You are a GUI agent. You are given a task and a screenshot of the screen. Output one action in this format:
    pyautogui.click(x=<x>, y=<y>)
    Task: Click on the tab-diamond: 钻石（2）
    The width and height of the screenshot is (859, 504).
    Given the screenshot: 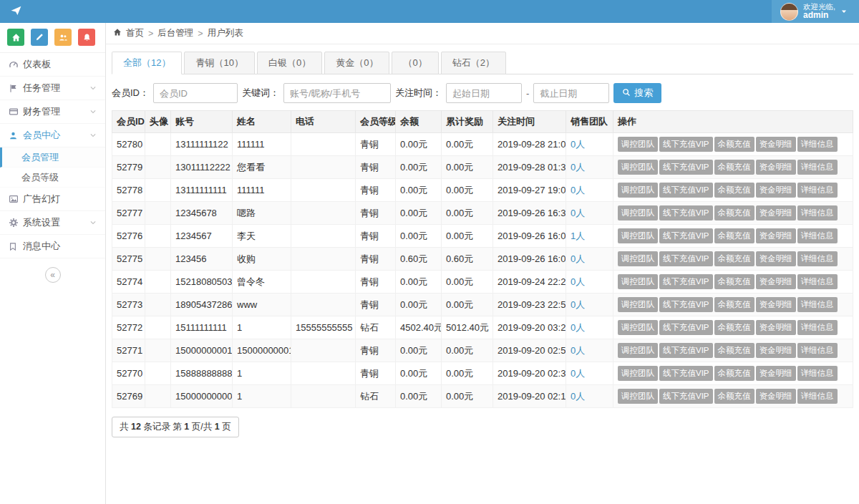 What is the action you would take?
    pyautogui.click(x=474, y=63)
    